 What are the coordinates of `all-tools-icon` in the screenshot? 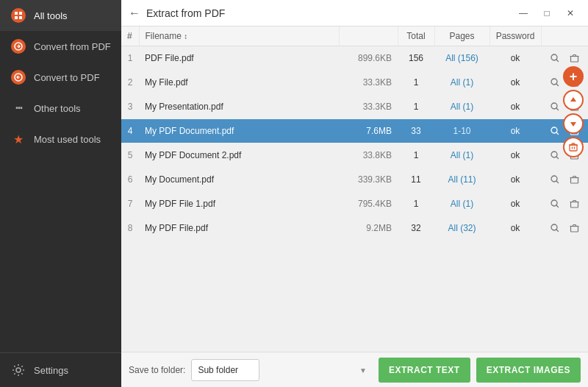 It's located at (18, 15).